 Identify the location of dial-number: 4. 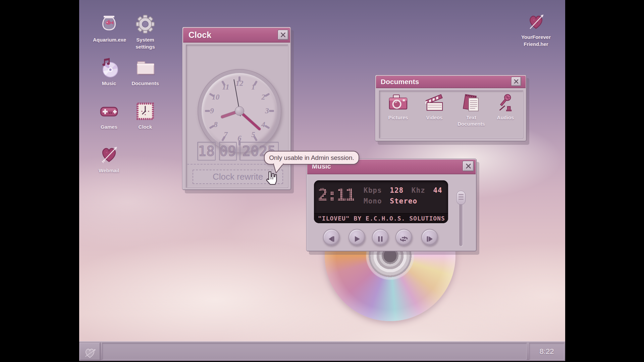
(263, 125).